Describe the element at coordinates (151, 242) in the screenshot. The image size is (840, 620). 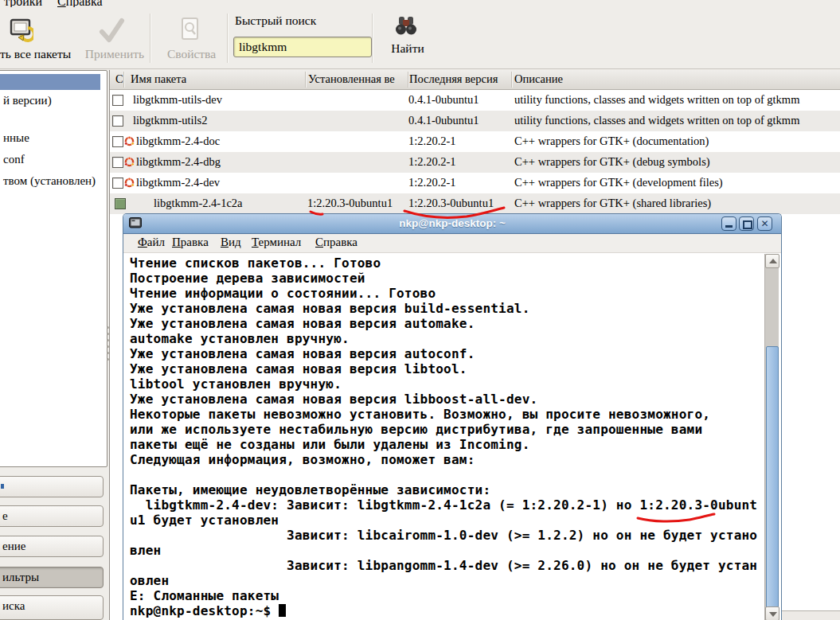
I see `menu-item-file: Файл` at that location.